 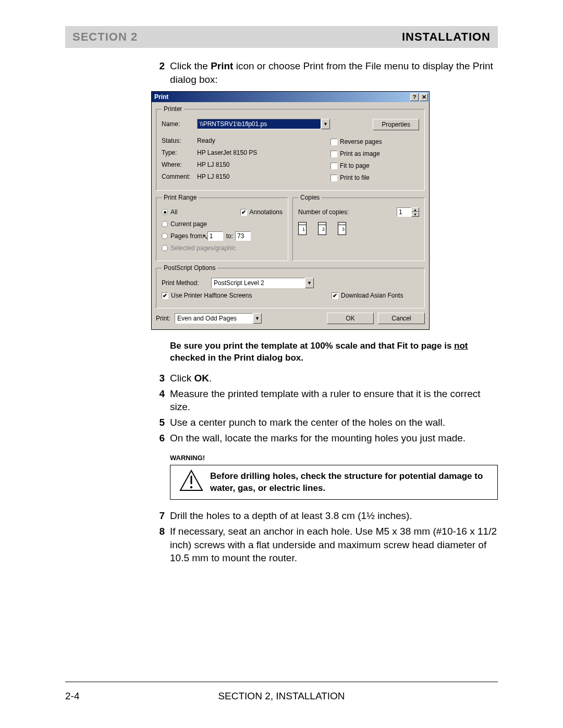 I want to click on copies-up-icon: ▲, so click(x=415, y=209).